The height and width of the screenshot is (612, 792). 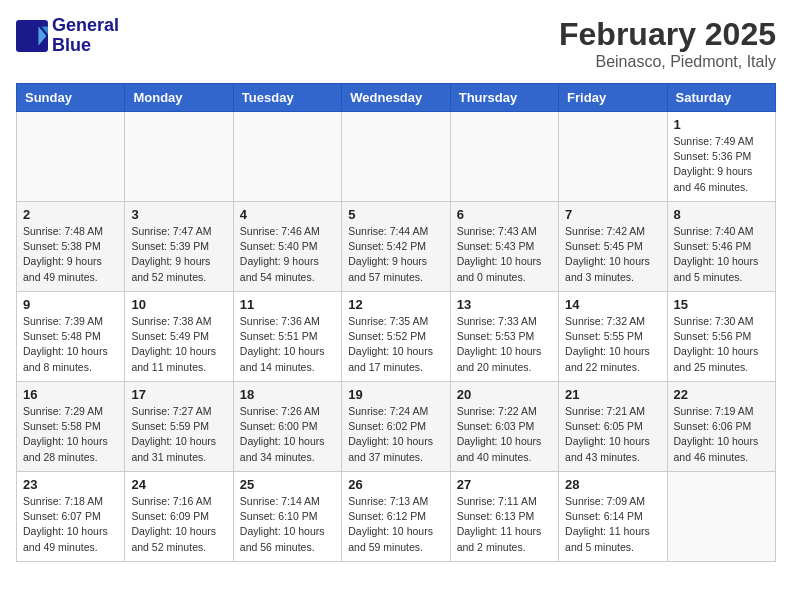 I want to click on day-info: Sunrise: 7:09 AM Sunset: 6:14 PM Dayligh…, so click(x=612, y=524).